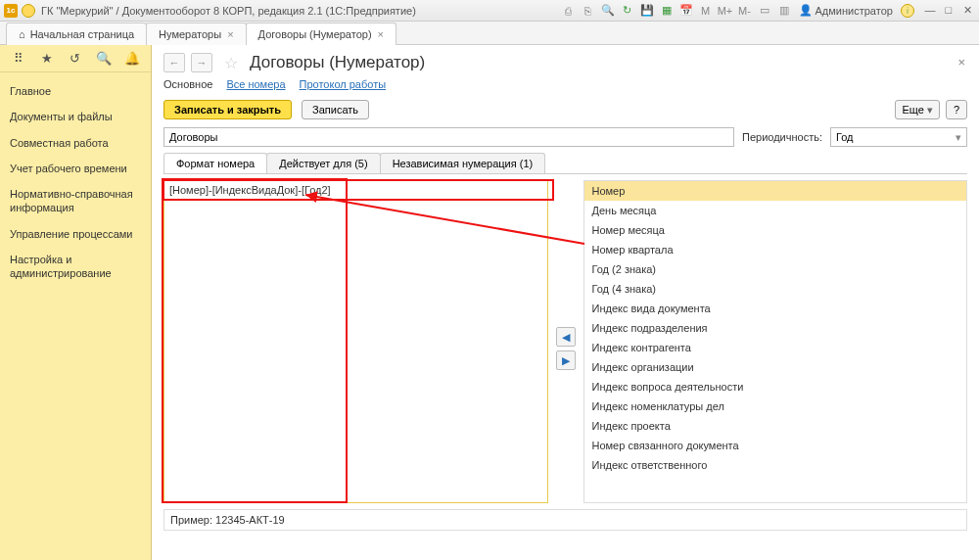  I want to click on move-right-button: ▶, so click(566, 360).